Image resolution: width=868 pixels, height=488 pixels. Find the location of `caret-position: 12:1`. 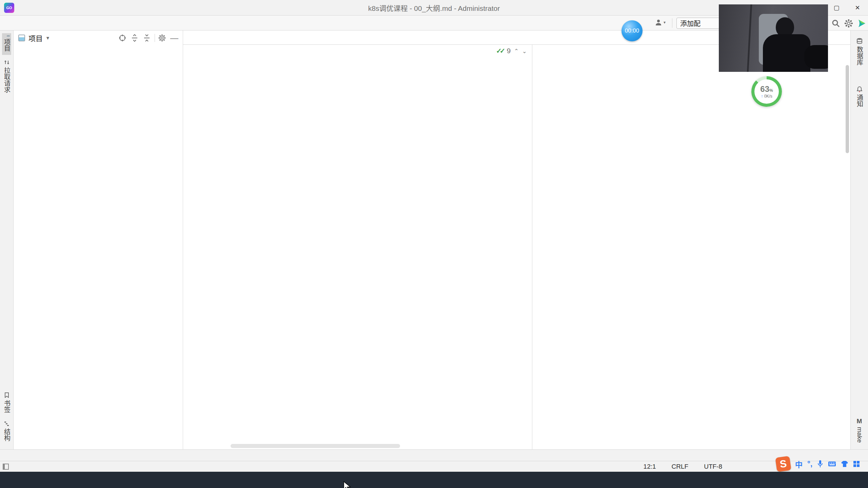

caret-position: 12:1 is located at coordinates (650, 467).